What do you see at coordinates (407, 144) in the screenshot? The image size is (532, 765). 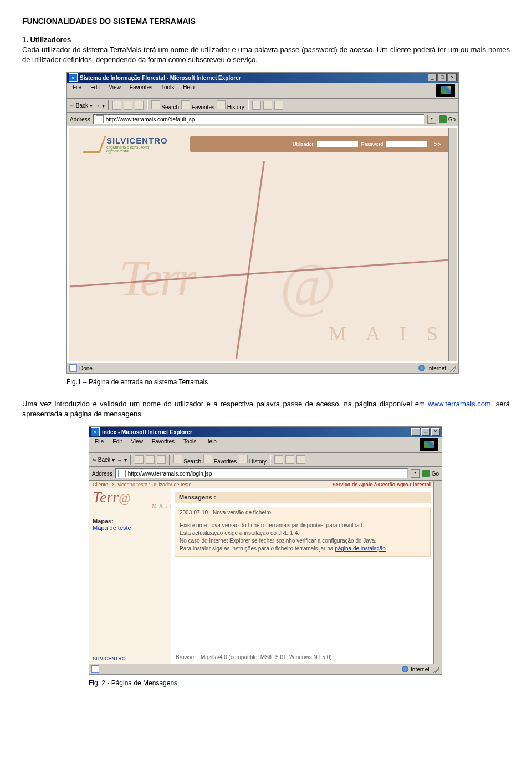 I see `password-input` at bounding box center [407, 144].